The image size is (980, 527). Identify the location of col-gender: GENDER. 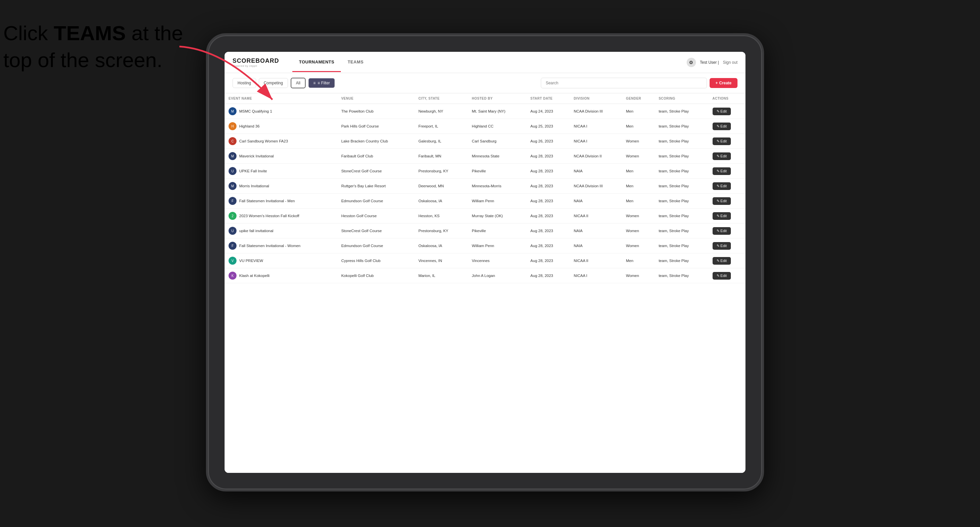
(638, 98).